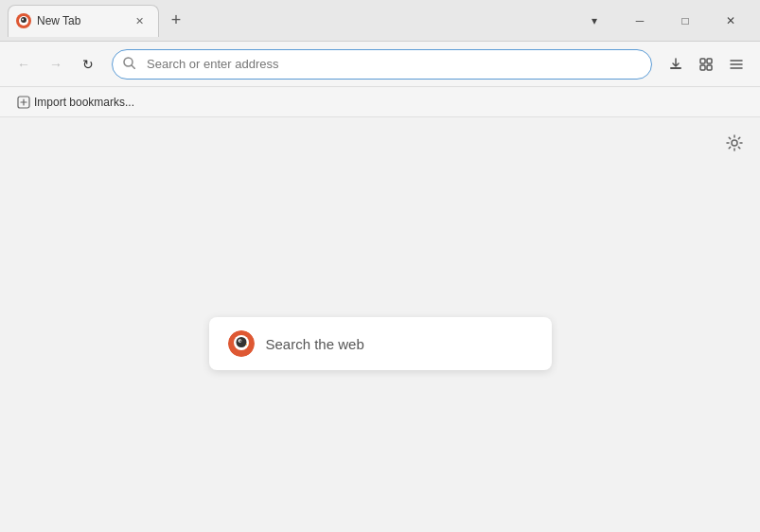 This screenshot has height=532, width=760. Describe the element at coordinates (380, 64) in the screenshot. I see `toolbar: ← → ↻` at that location.